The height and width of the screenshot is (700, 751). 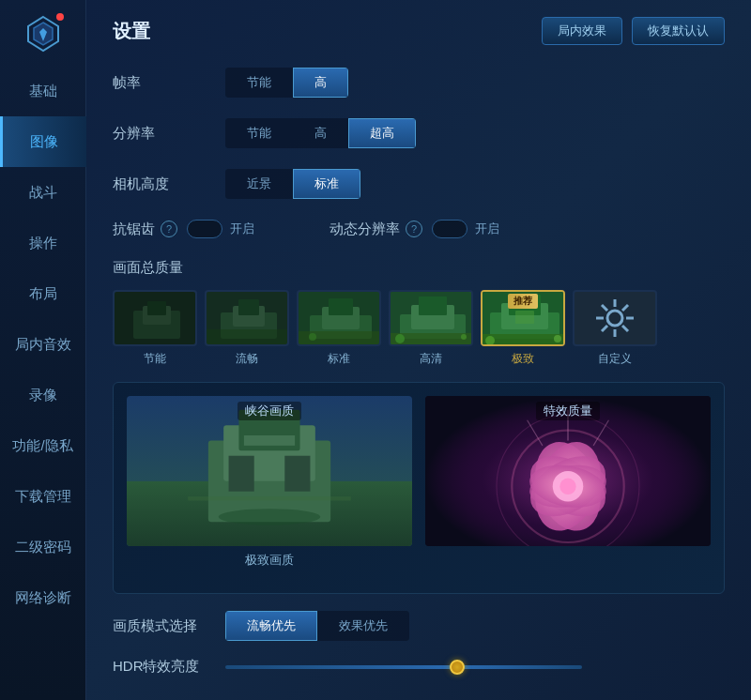 What do you see at coordinates (487, 229) in the screenshot?
I see `dynres-toggle-label: 开启` at bounding box center [487, 229].